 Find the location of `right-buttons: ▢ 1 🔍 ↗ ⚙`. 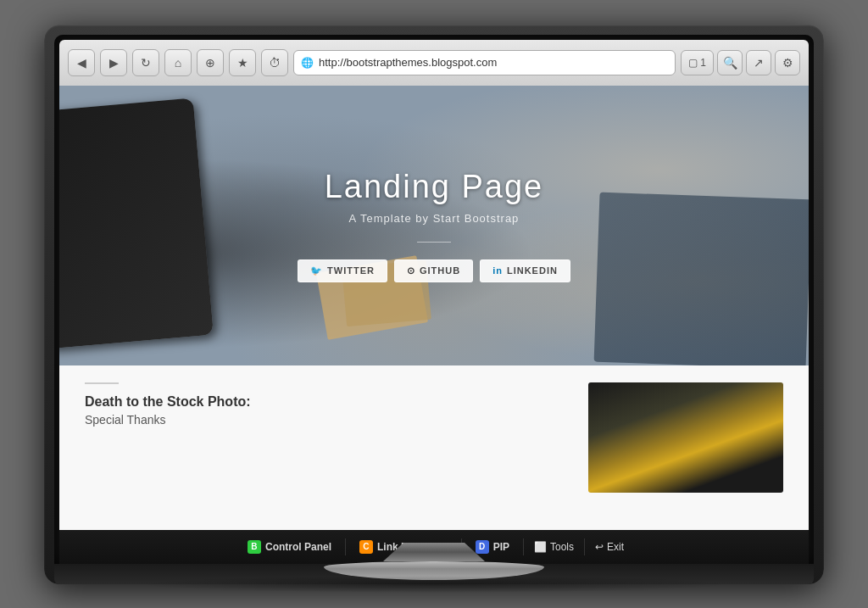

right-buttons: ▢ 1 🔍 ↗ ⚙ is located at coordinates (741, 63).